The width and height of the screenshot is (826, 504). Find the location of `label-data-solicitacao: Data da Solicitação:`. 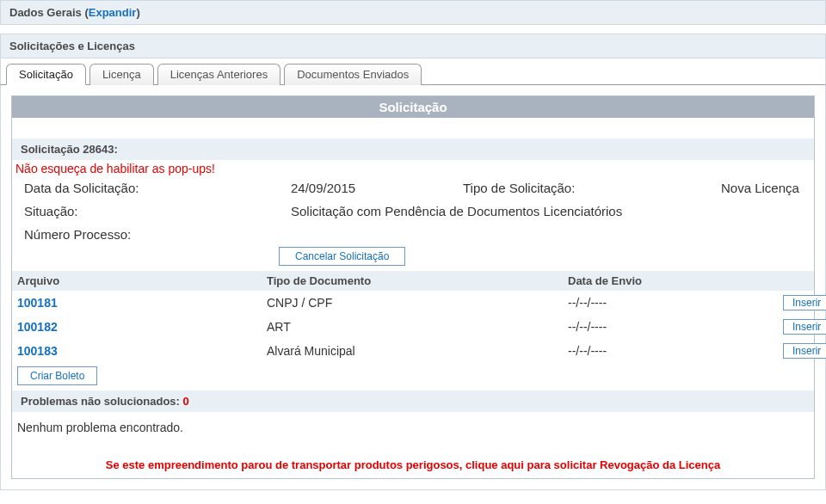

label-data-solicitacao: Data da Solicitação: is located at coordinates (157, 187).